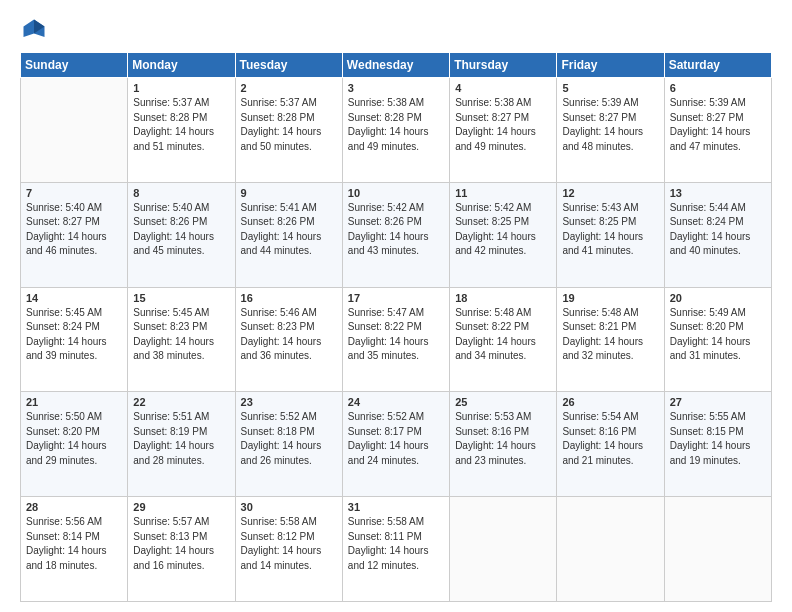  I want to click on day-cell: 30Sunrise: 5:58 AM Sunset: 8:12 PM Dayli…, so click(288, 550).